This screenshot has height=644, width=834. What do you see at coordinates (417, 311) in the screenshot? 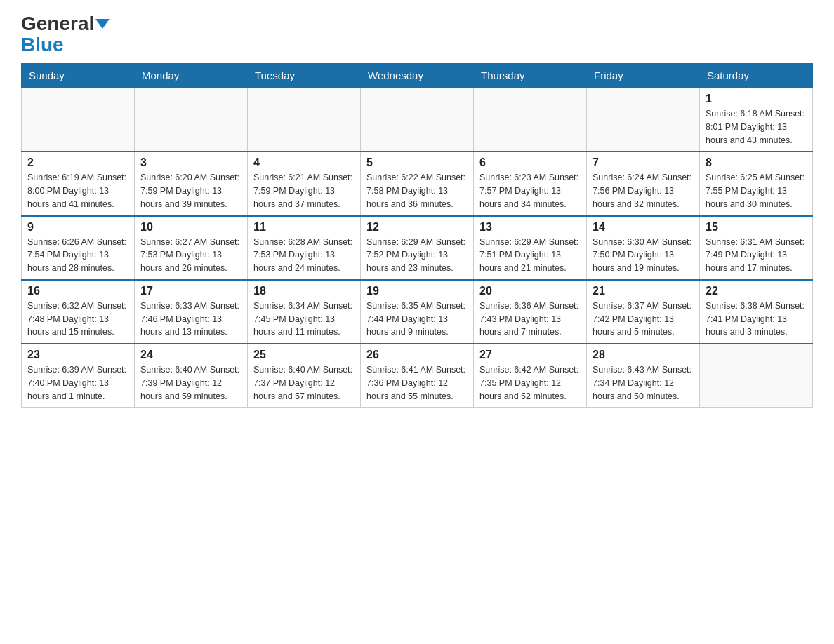
I see `calendar-cell: 19Sunrise: 6:35 AM Sunset: 7:44 PM Dayli…` at bounding box center [417, 311].